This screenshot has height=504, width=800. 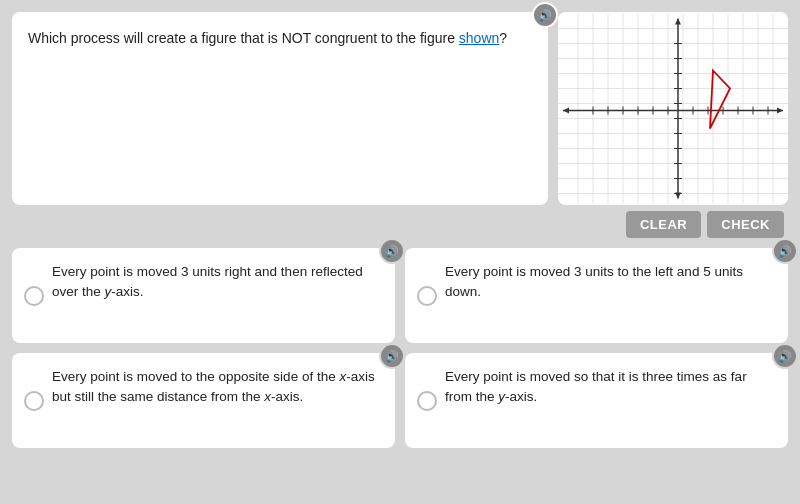 What do you see at coordinates (479, 38) in the screenshot?
I see `shown-link: shown` at bounding box center [479, 38].